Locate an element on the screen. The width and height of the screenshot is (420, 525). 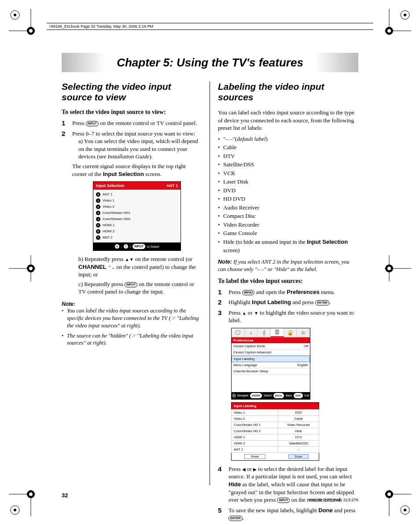
down-arrow-icon: ▼ is located at coordinates (256, 313).